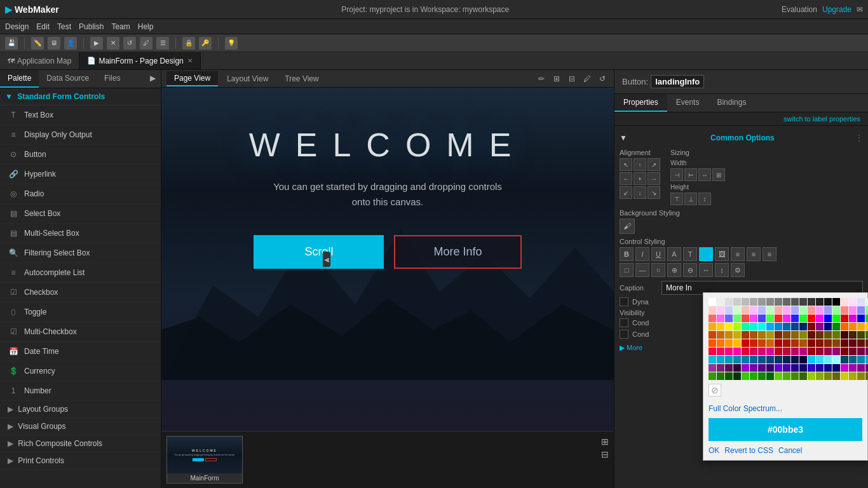 This screenshot has height=488, width=868. Describe the element at coordinates (64, 27) in the screenshot. I see `menu-test: Test` at that location.